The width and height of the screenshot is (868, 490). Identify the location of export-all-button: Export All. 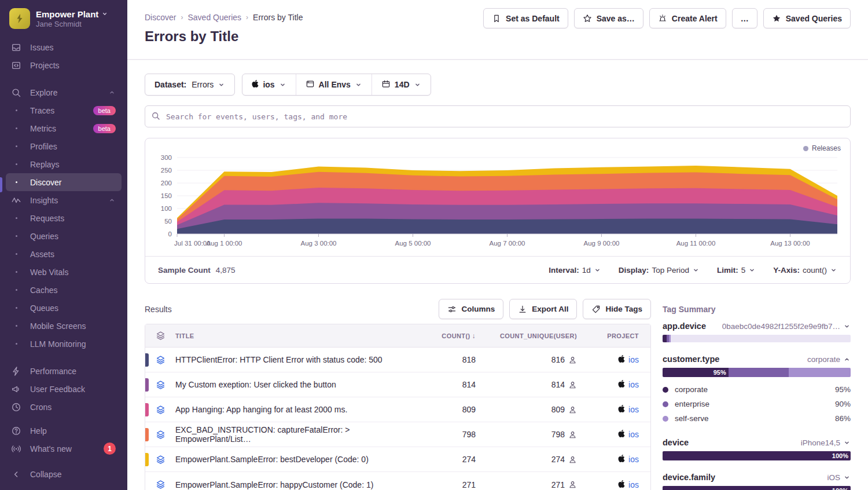
(543, 309).